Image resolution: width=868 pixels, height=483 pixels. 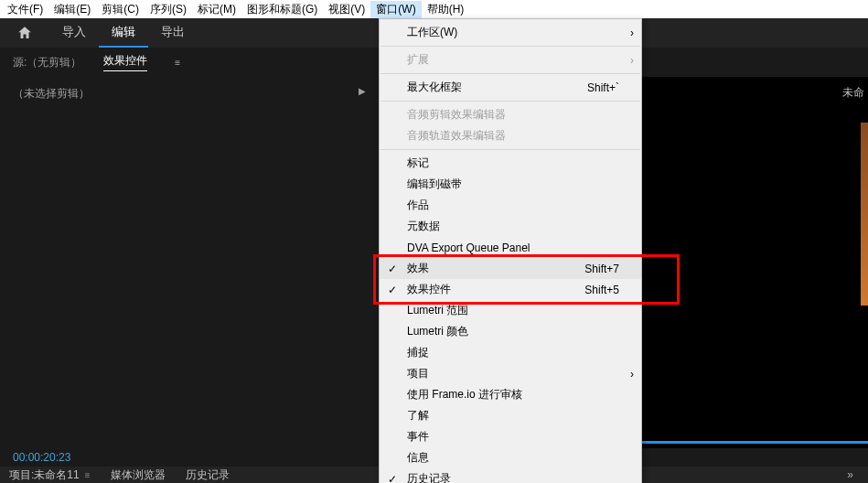 I want to click on menu-item-extend: 扩展›, so click(x=510, y=60).